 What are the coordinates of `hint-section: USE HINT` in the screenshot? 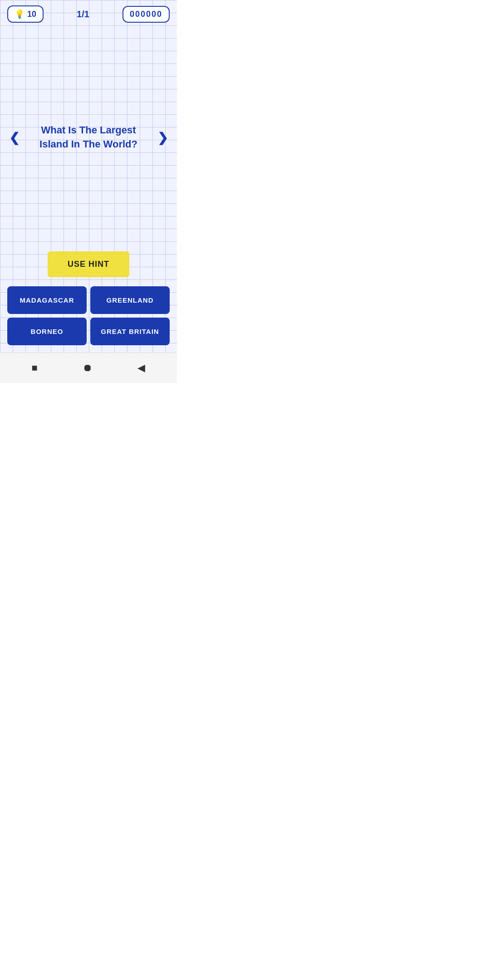 It's located at (88, 267).